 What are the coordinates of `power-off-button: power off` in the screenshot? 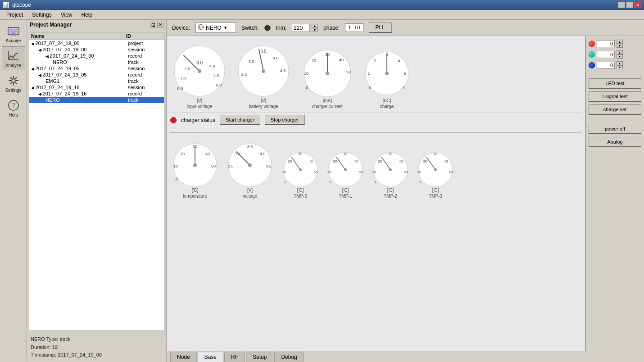 It's located at (615, 129).